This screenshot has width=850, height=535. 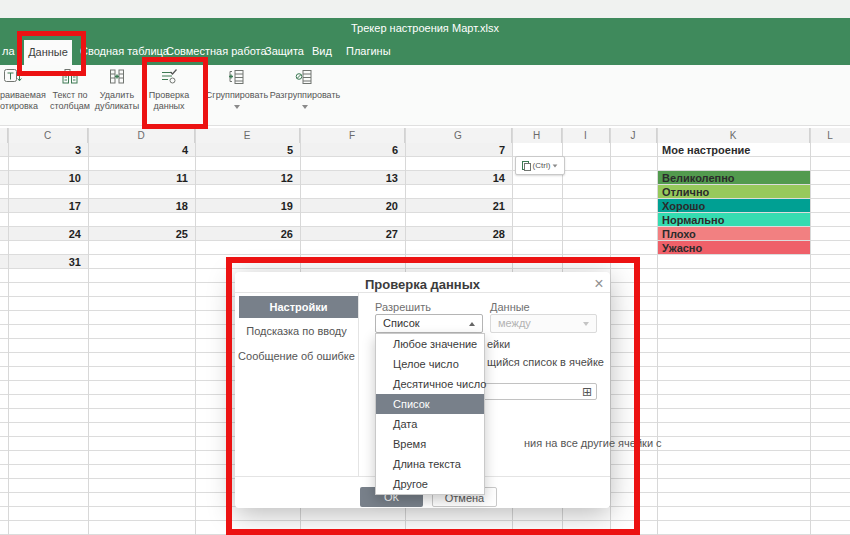 What do you see at coordinates (430, 444) in the screenshot?
I see `dropdown-option-time: Время` at bounding box center [430, 444].